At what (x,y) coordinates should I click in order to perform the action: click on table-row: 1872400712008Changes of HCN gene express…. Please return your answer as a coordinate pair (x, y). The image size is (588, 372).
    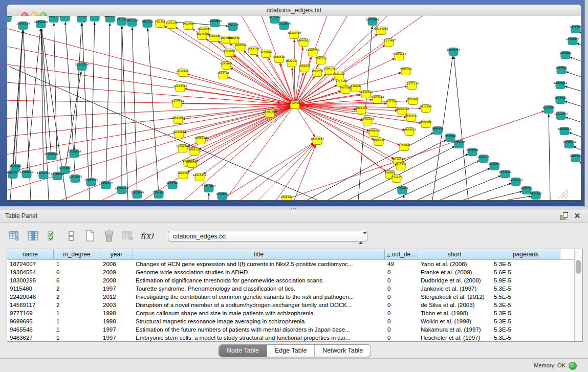
    Looking at the image, I should click on (295, 264).